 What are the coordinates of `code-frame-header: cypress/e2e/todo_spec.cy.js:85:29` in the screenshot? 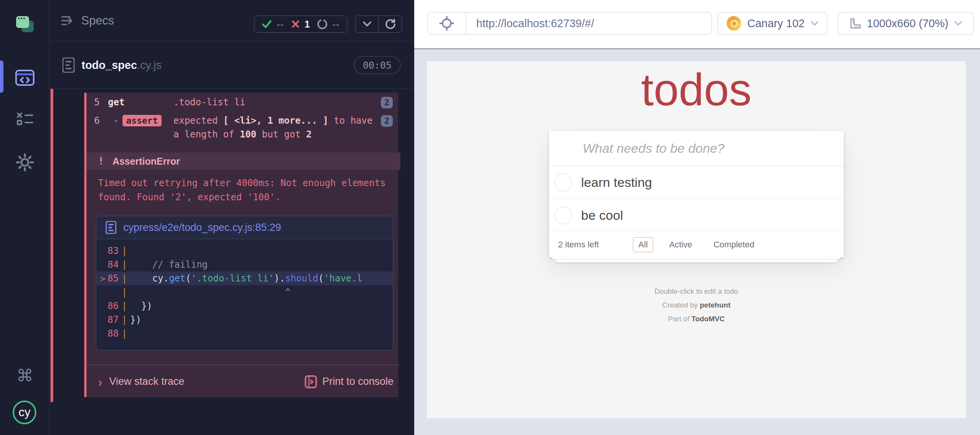 It's located at (245, 228).